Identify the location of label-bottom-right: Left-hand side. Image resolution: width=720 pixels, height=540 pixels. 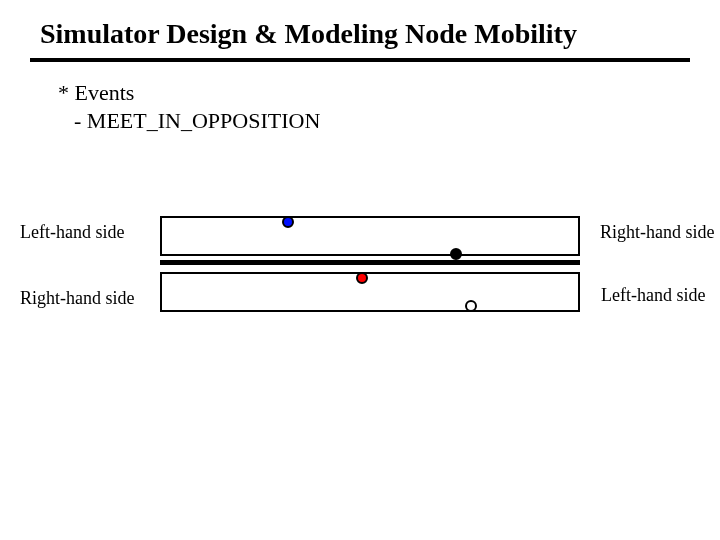
(653, 296).